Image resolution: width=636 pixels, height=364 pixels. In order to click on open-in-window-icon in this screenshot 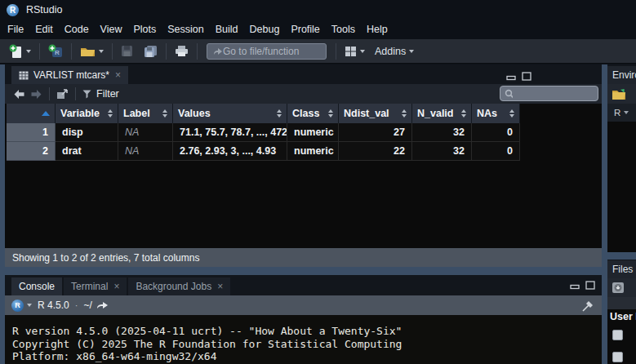, I will do `click(62, 95)`.